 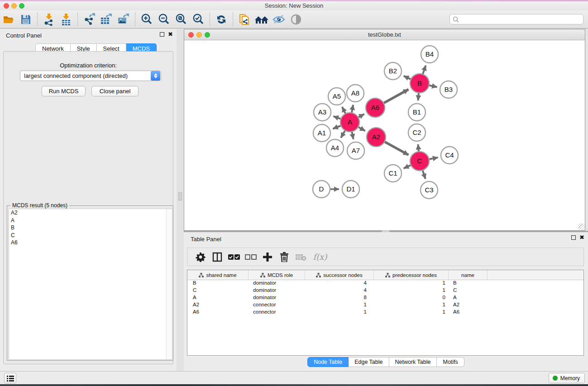 What do you see at coordinates (430, 54) in the screenshot?
I see `graph-node-B4: B4` at bounding box center [430, 54].